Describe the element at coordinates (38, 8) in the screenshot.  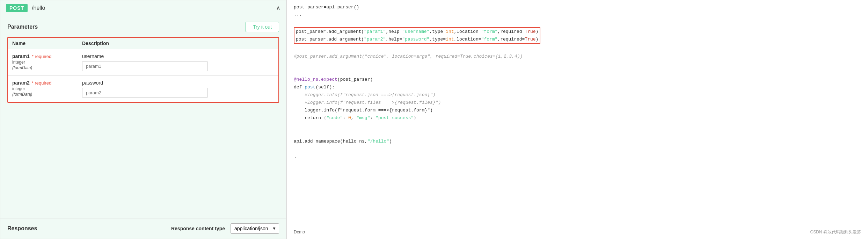
I see `endpoint-path: /hello` at that location.